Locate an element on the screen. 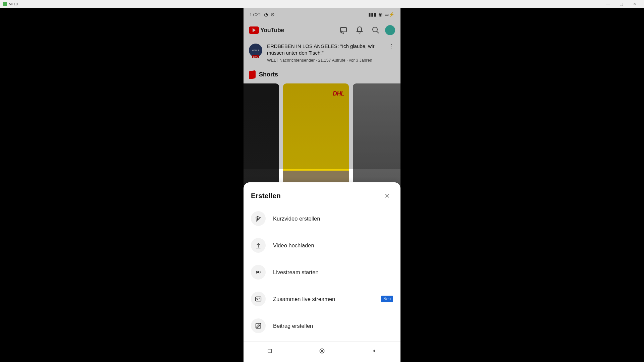 Image resolution: width=644 pixels, height=362 pixels. option-label: Beitrag erstellen is located at coordinates (333, 326).